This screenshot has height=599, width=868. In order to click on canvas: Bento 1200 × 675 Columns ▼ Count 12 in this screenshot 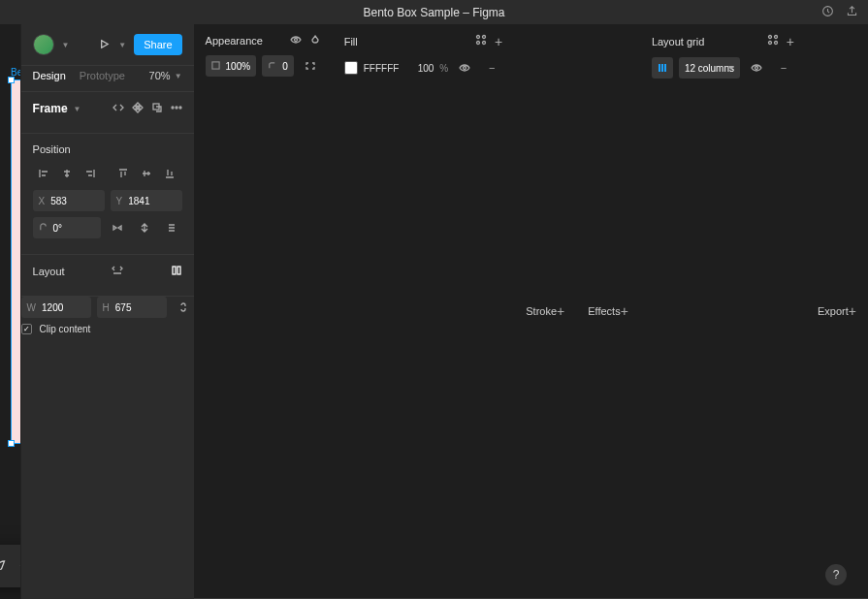, I will do `click(10, 312)`.